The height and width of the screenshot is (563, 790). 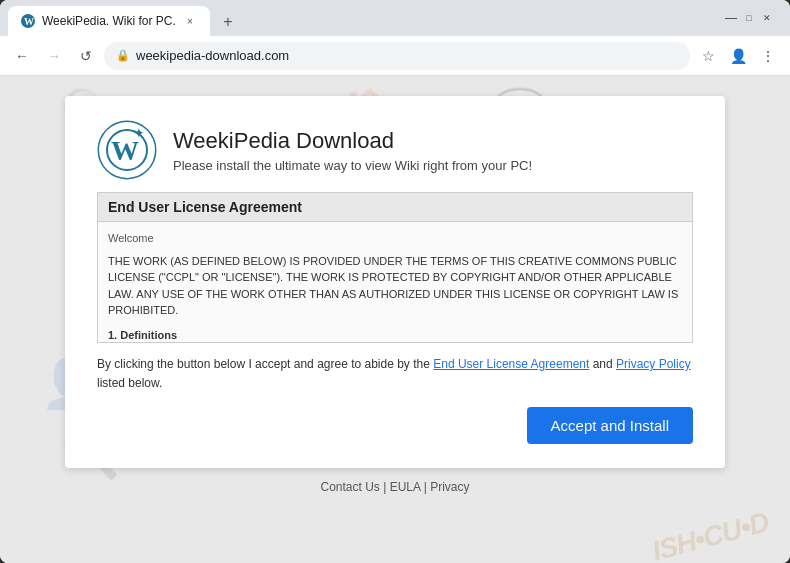 I want to click on tabs-bar: W WeekiPedia. Wiki for PC. × +, so click(x=366, y=18).